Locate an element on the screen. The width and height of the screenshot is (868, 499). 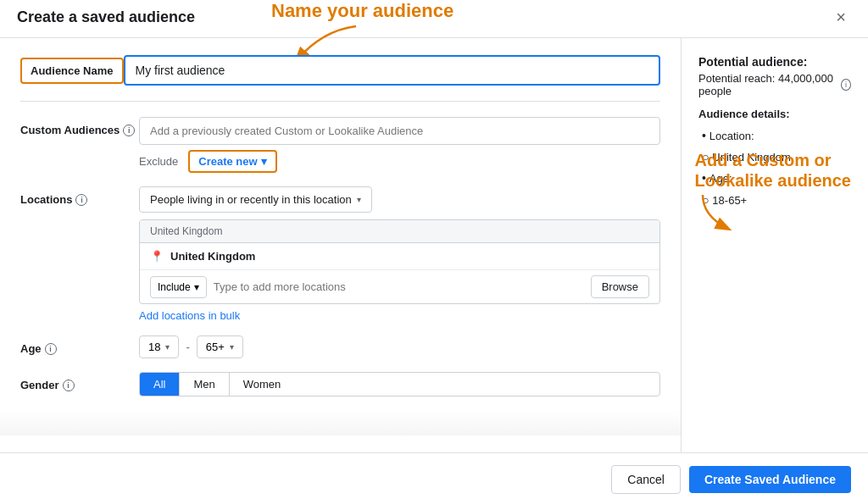
exclude-link: Exclude is located at coordinates (159, 161).